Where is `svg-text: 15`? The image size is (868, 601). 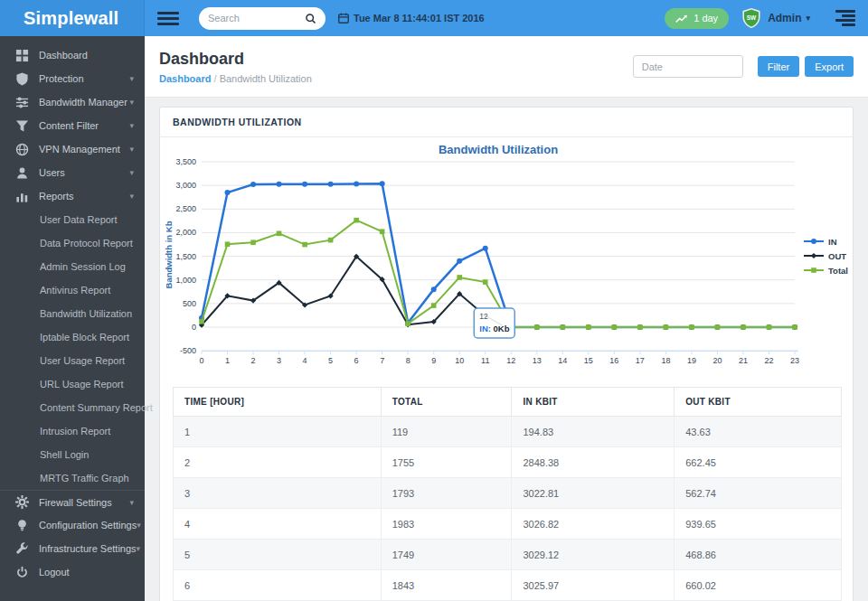 svg-text: 15 is located at coordinates (589, 361).